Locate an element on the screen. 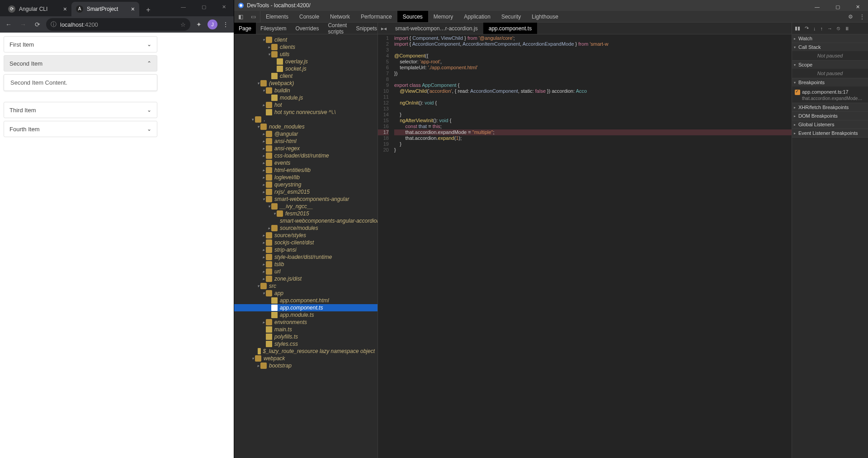  step-out-icon: ↑ is located at coordinates (822, 29).